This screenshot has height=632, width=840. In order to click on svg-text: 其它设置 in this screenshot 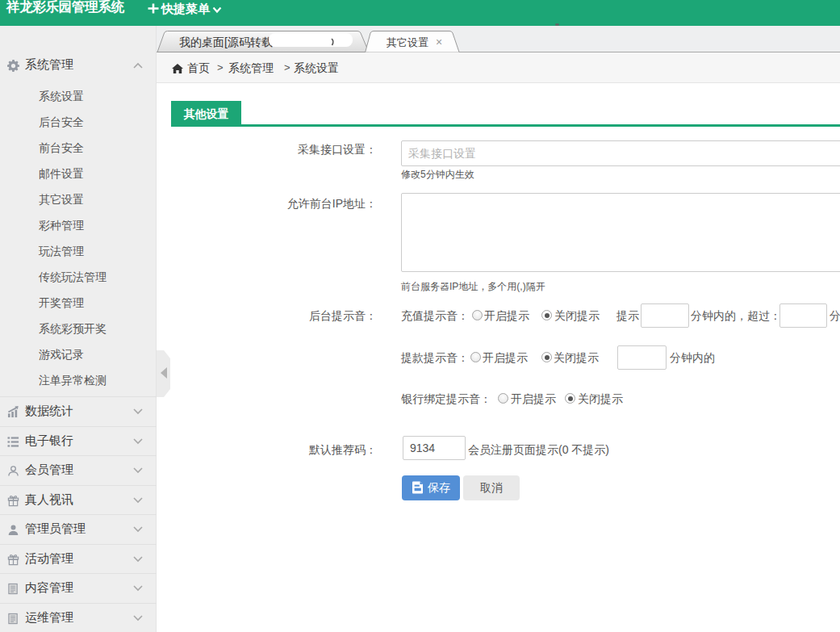, I will do `click(407, 42)`.